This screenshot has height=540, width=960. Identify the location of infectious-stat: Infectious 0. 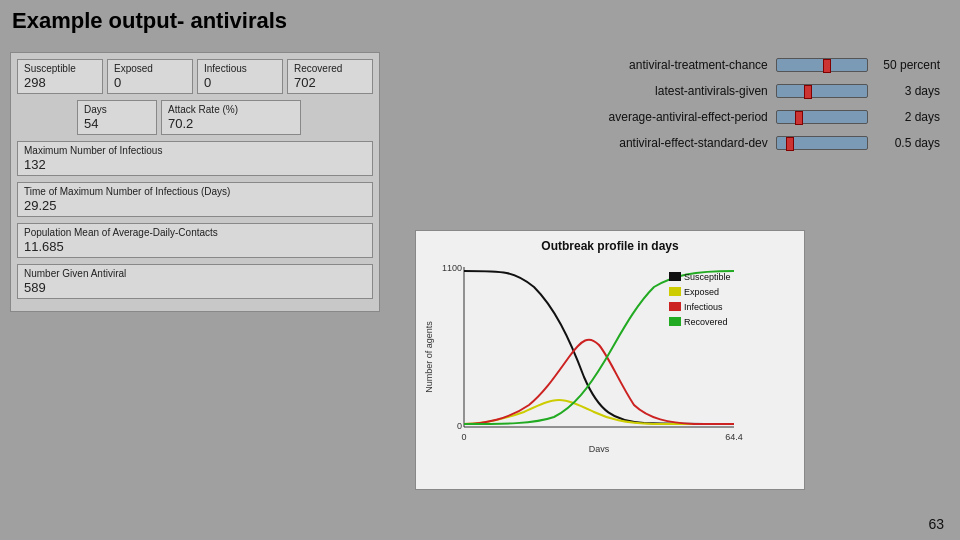
(240, 76).